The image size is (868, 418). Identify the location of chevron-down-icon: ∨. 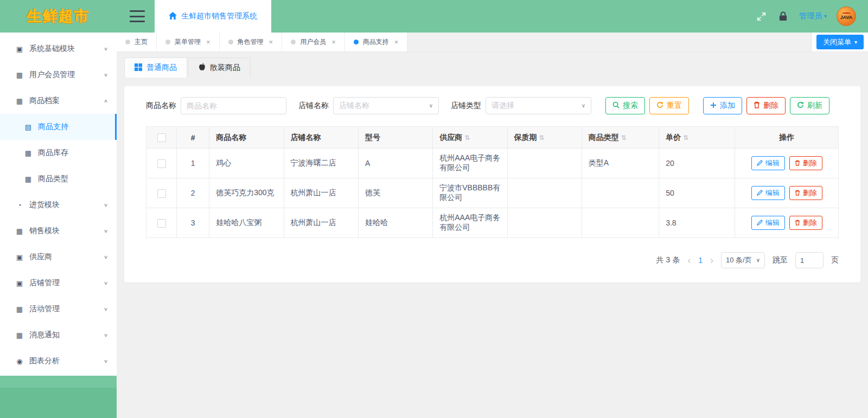
(106, 361).